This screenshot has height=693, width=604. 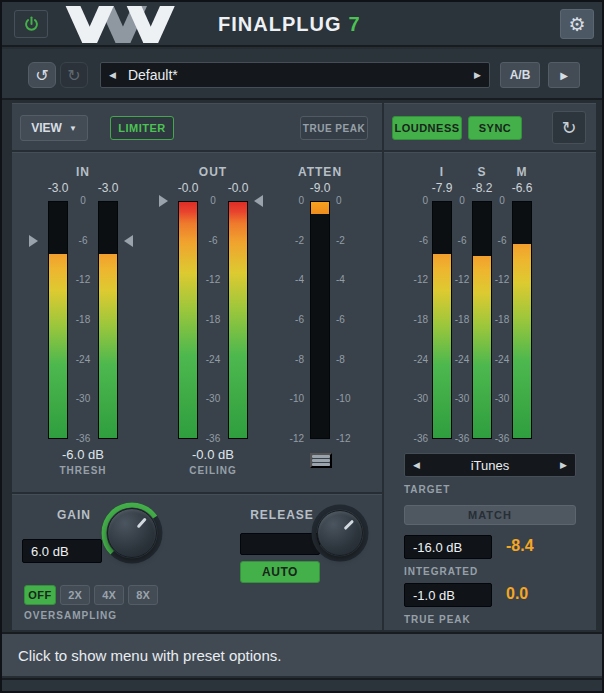 What do you see at coordinates (495, 128) in the screenshot?
I see `sync-toggle: SYNC` at bounding box center [495, 128].